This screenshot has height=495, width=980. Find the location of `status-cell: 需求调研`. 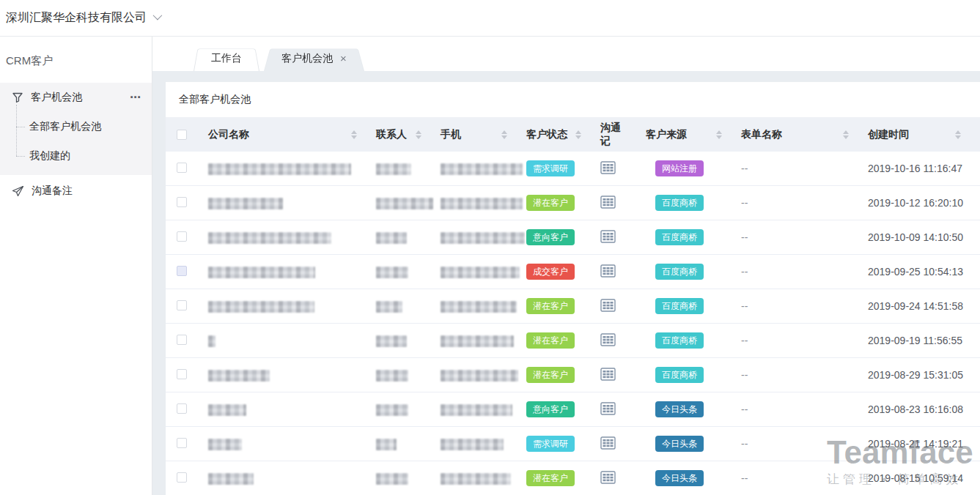

status-cell: 需求调研 is located at coordinates (563, 444).